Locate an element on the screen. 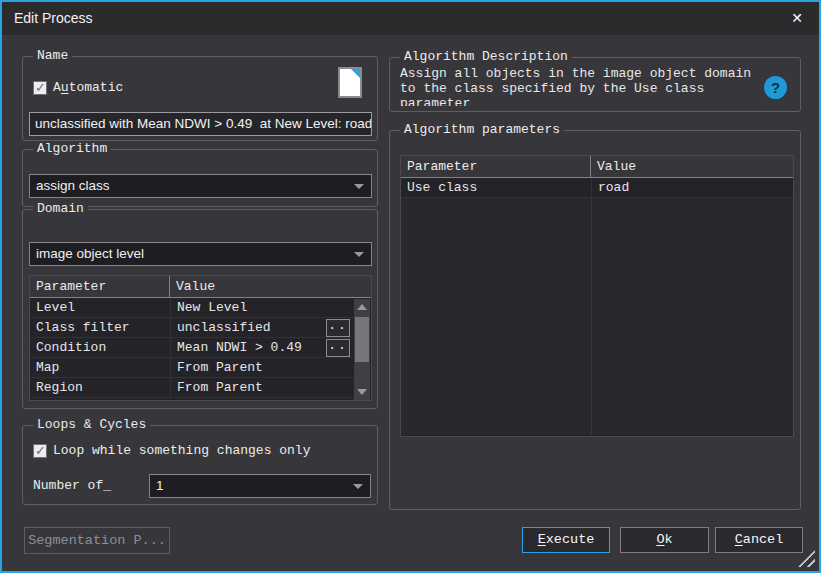 The width and height of the screenshot is (821, 573). page-fold-icon is located at coordinates (356, 74).